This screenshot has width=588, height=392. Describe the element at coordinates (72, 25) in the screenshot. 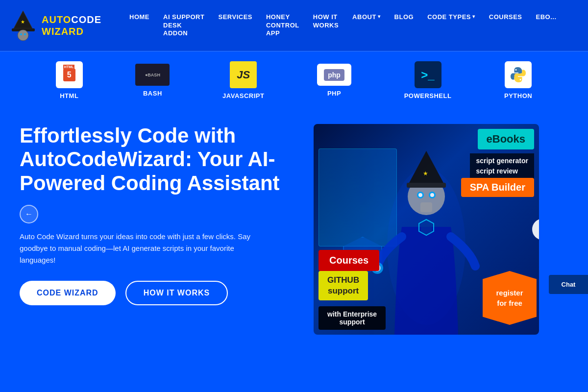

I see `logo-text: AUTOCODEWIZARD` at that location.